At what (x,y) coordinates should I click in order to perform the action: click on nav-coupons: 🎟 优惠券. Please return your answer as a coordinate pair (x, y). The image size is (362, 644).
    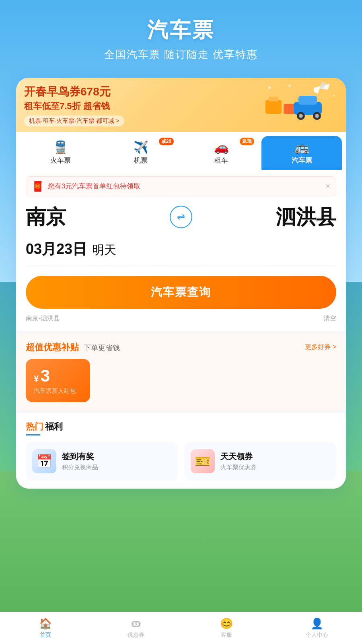
    Looking at the image, I should click on (136, 628).